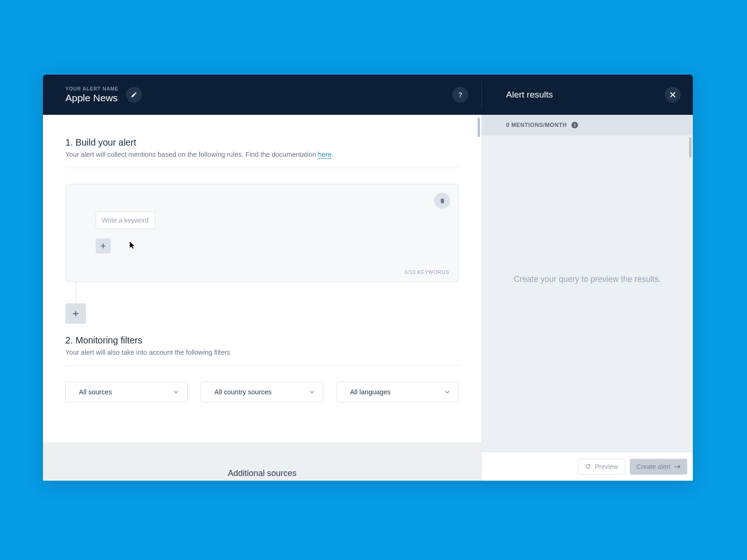 Image resolution: width=747 pixels, height=560 pixels. What do you see at coordinates (262, 392) in the screenshot?
I see `countries-select: All country sources` at bounding box center [262, 392].